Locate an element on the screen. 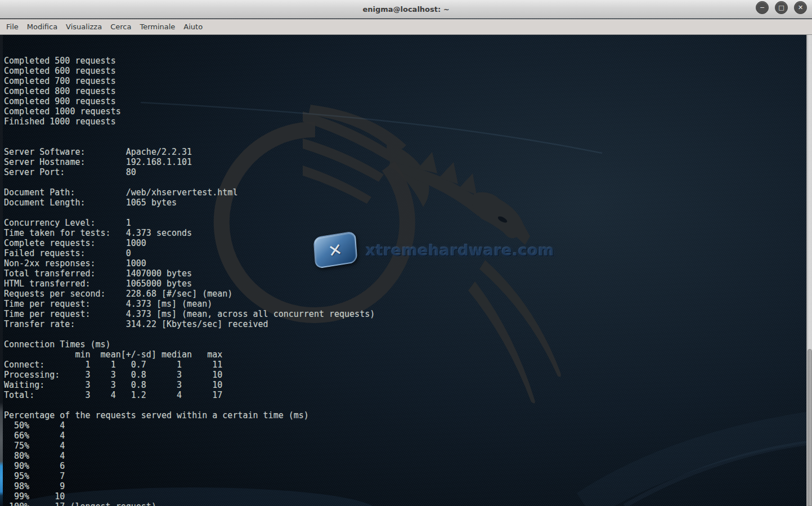 Image resolution: width=812 pixels, height=506 pixels. terminal-output-line: 95% 7 is located at coordinates (189, 476).